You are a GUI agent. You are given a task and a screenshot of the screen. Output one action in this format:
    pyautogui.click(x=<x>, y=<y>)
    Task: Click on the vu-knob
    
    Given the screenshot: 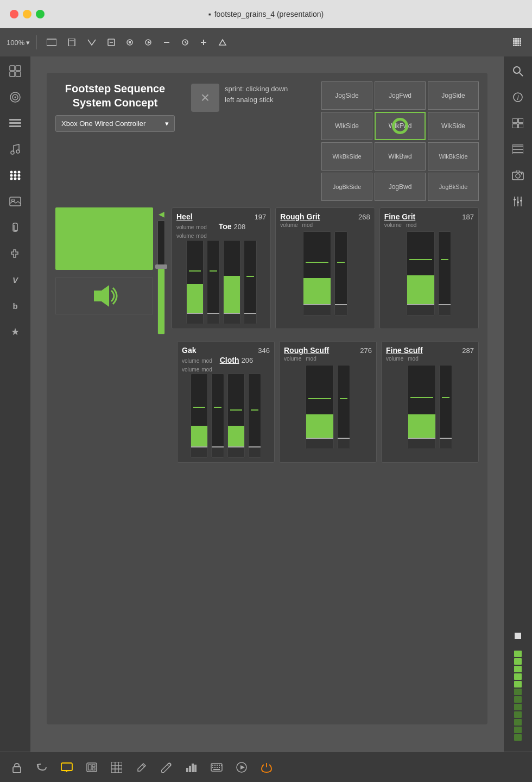 What is the action you would take?
    pyautogui.click(x=518, y=636)
    